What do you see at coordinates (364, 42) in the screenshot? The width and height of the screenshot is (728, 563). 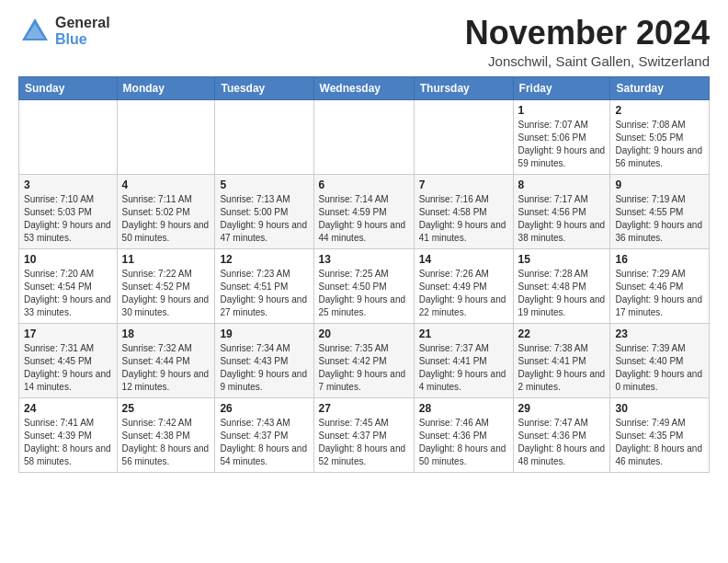 I see `header: General Blue November 2024 Jonschwil, Sa…` at bounding box center [364, 42].